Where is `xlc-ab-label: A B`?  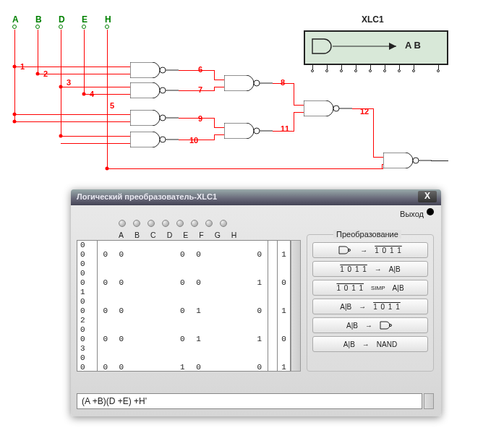 xlc-ab-label: A B is located at coordinates (413, 45).